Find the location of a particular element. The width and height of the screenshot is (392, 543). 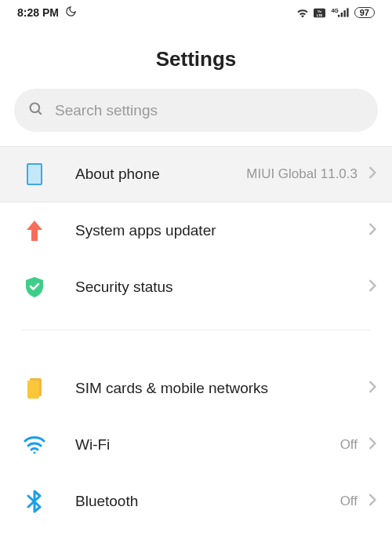

cellular-signal-icon: 4G is located at coordinates (339, 13).